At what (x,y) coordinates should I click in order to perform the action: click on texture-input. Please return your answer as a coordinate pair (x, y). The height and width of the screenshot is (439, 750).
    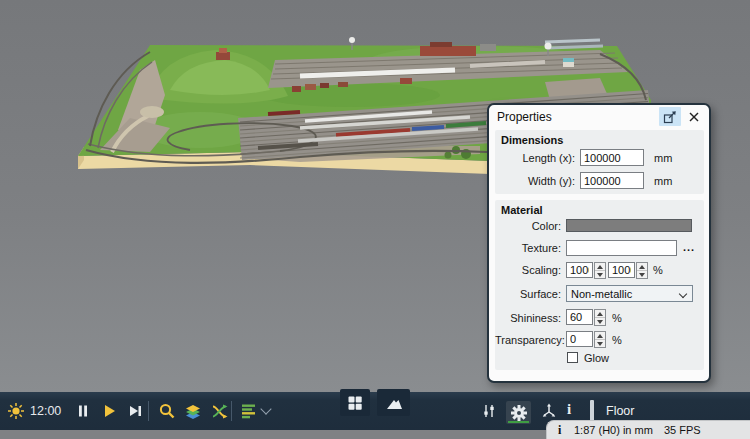
    Looking at the image, I should click on (622, 248).